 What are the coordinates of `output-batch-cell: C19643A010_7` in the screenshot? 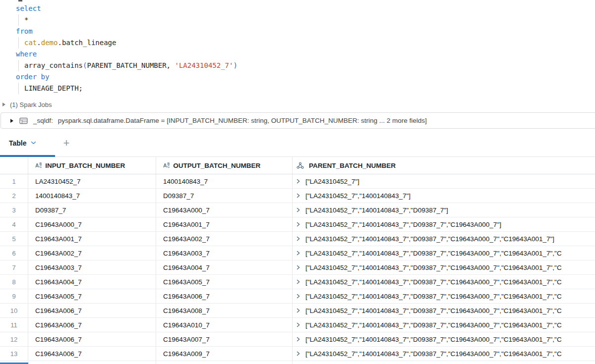 It's located at (224, 325).